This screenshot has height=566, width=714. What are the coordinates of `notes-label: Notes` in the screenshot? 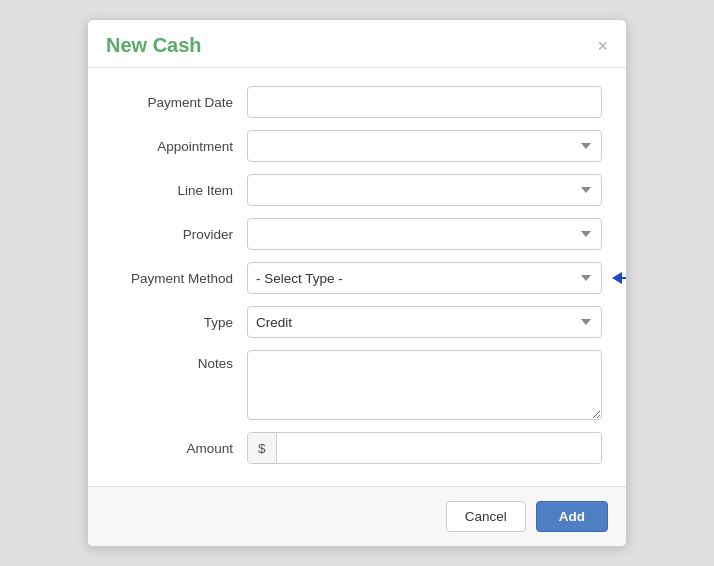 It's located at (180, 360).